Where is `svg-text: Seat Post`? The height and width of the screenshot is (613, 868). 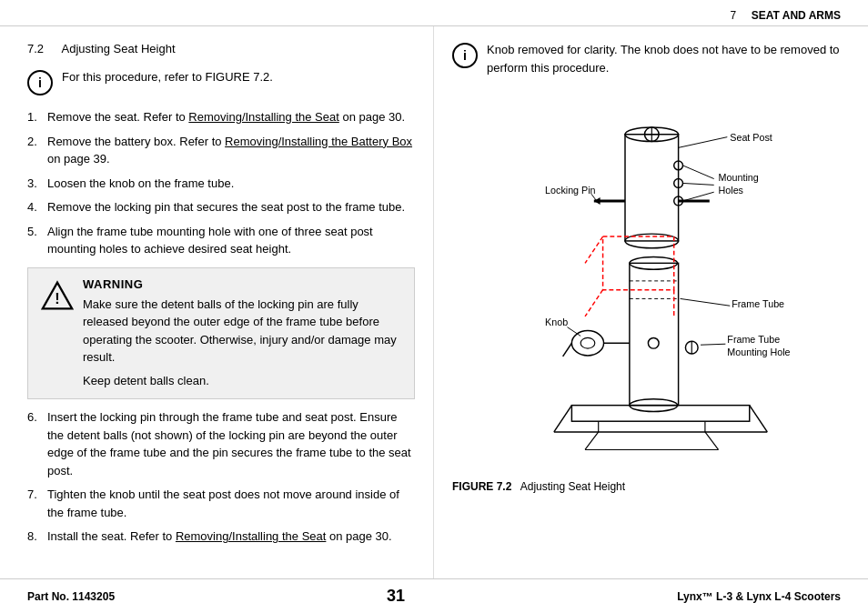
svg-text: Seat Post is located at coordinates (752, 137).